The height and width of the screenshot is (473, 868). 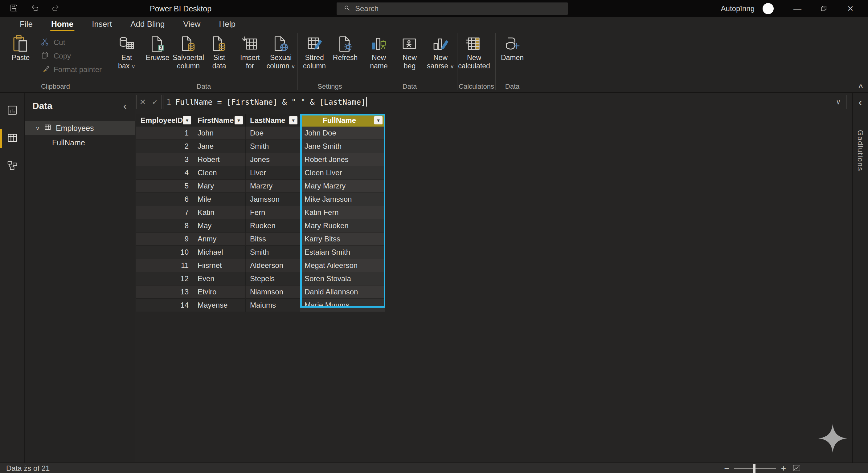 What do you see at coordinates (273, 292) in the screenshot?
I see `cell-lastname: Nlamnson` at bounding box center [273, 292].